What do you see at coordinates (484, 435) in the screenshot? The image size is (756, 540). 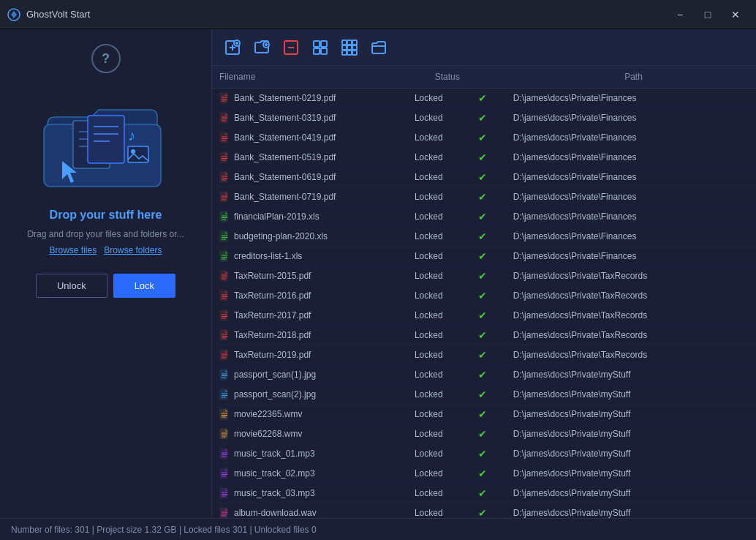 I see `table-row: movie62268.wmv Locked✔D:\james\docs\Priv…` at bounding box center [484, 435].